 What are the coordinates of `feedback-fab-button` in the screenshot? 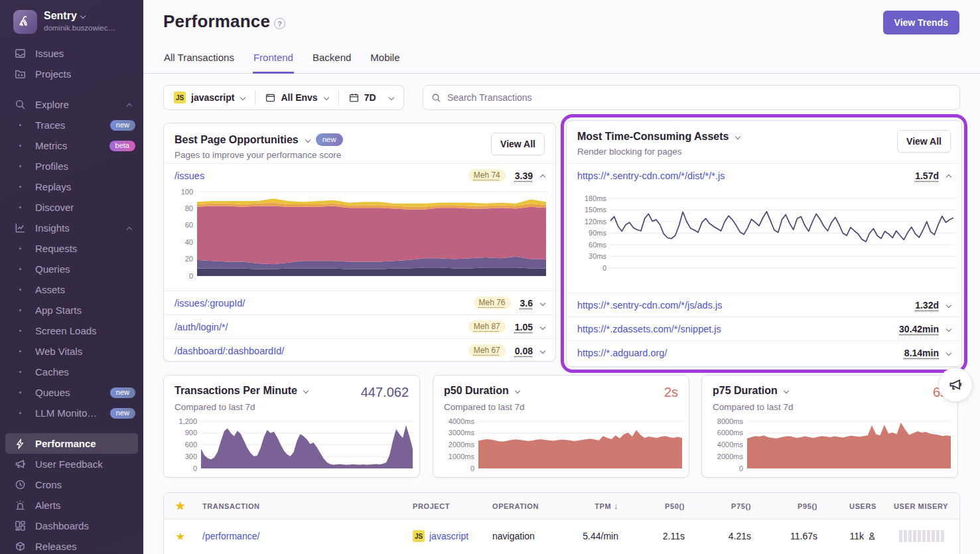 It's located at (955, 385).